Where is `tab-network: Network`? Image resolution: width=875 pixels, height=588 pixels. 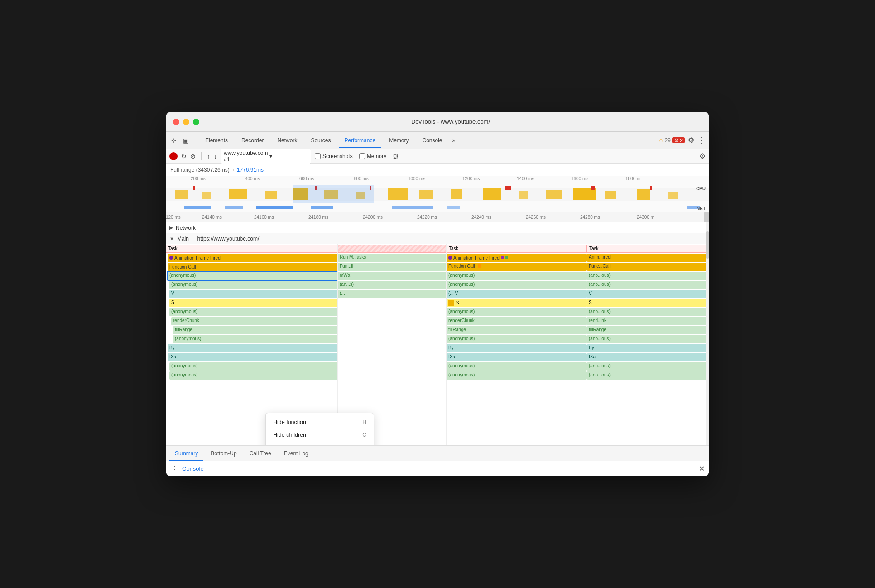 tab-network: Network is located at coordinates (287, 140).